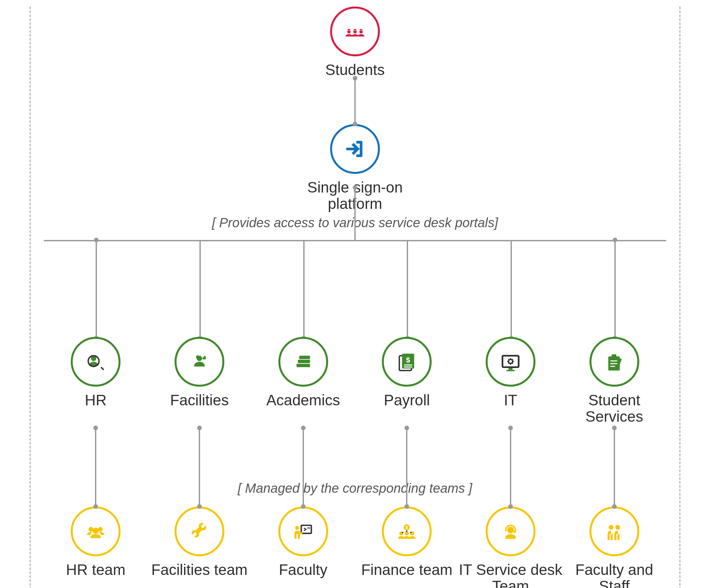 Image resolution: width=710 pixels, height=588 pixels. I want to click on academics-service-node: Academics, so click(303, 383).